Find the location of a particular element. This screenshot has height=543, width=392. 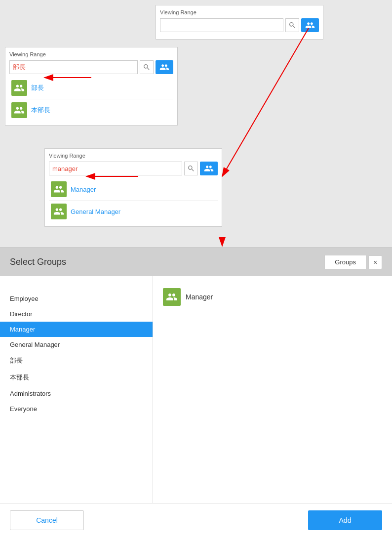

result-item-manager: Manager is located at coordinates (133, 190).